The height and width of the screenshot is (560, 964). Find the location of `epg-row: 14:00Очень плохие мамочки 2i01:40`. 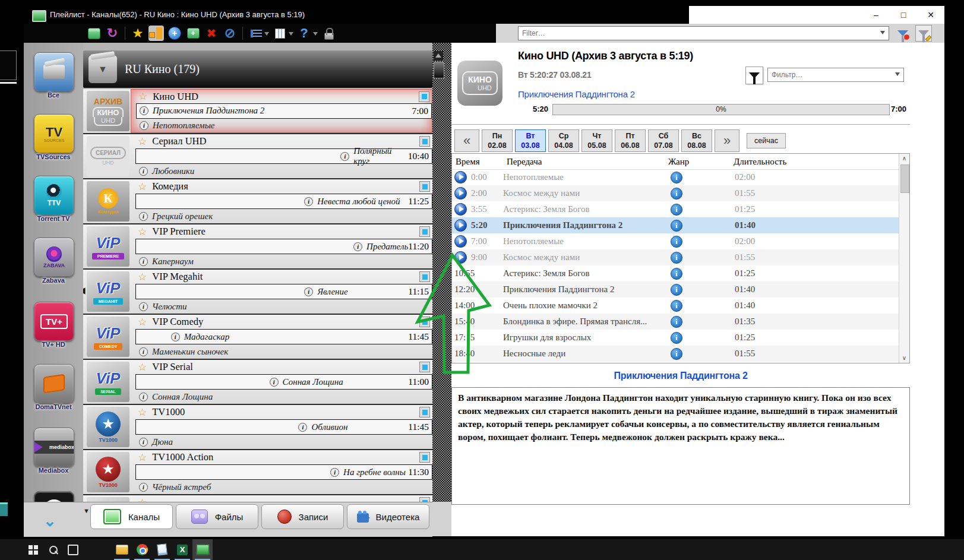

epg-row: 14:00Очень плохие мамочки 2i01:40 is located at coordinates (676, 305).